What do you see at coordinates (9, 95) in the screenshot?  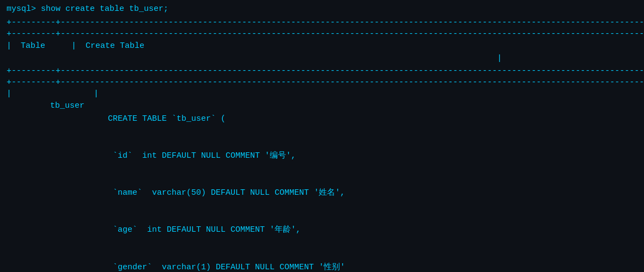 I see `data-pipe-1: |` at bounding box center [9, 95].